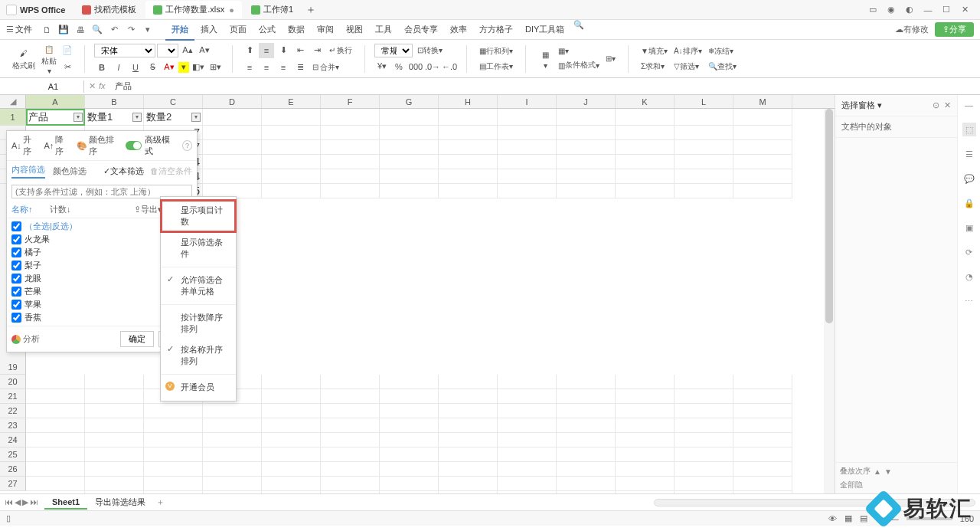 The image size is (980, 531). What do you see at coordinates (384, 30) in the screenshot?
I see `tab-tools: 工具` at bounding box center [384, 30].